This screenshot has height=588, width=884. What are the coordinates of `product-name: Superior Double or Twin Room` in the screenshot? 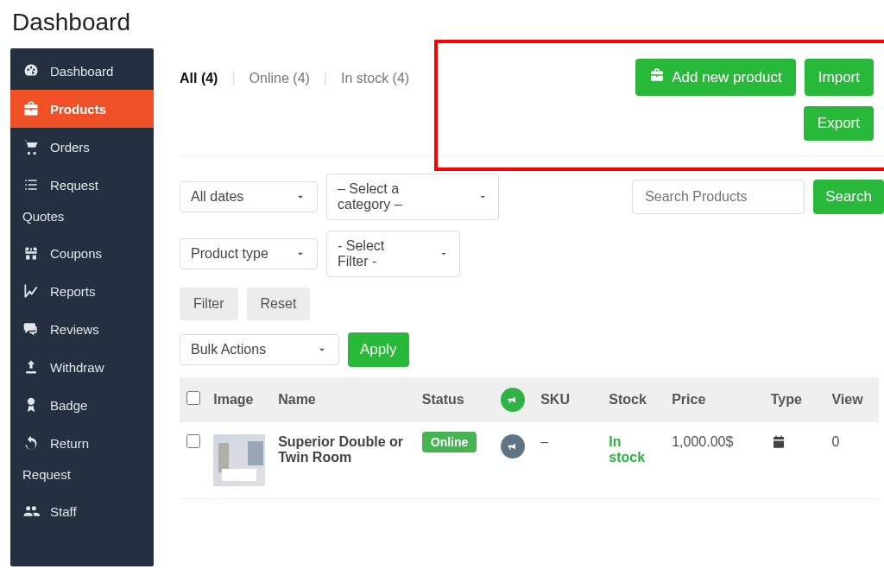 It's located at (340, 449).